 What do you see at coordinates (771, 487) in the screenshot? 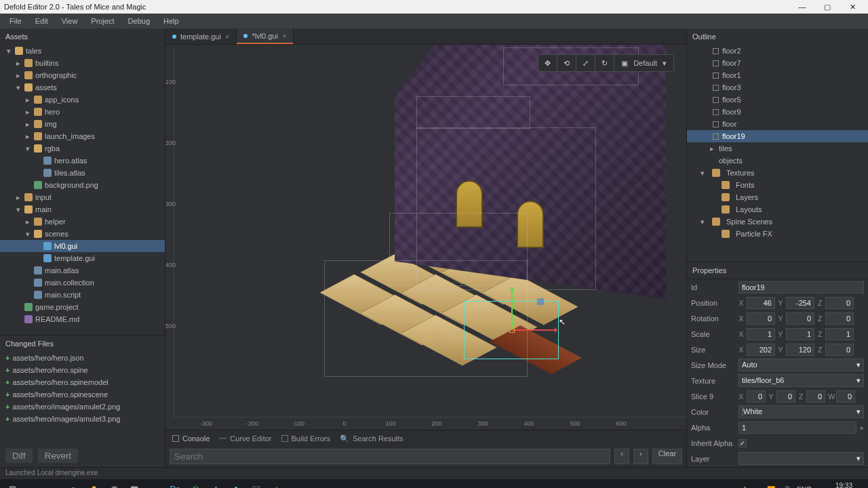
I see `tray-wifi-icon: 📶` at bounding box center [771, 487].